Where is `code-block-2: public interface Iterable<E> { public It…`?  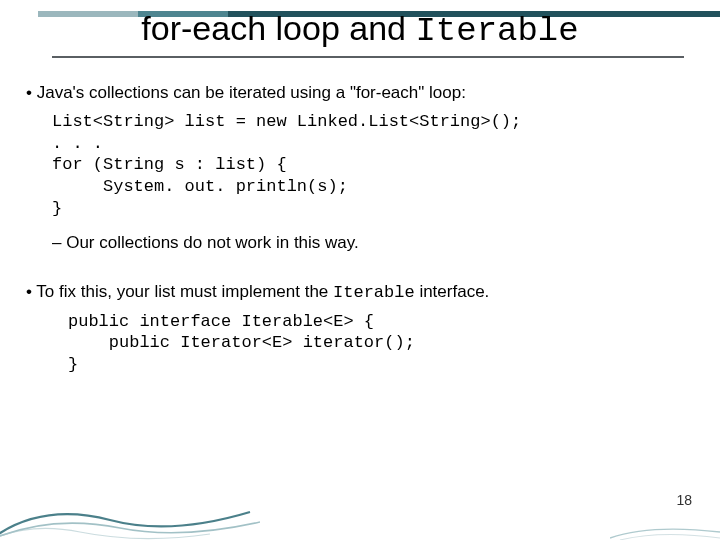 code-block-2: public interface Iterable<E> { public It… is located at coordinates (382, 344).